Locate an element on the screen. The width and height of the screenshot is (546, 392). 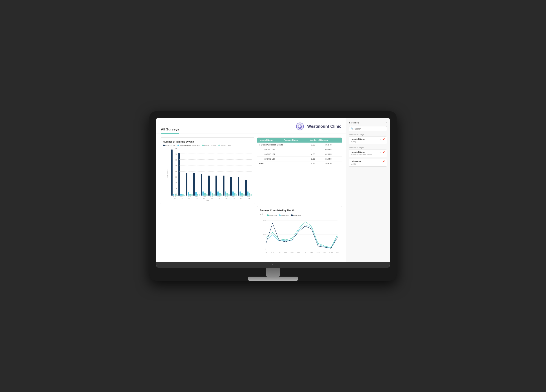
page-filter-icons: ⌄ 📌 is located at coordinates (382, 139).